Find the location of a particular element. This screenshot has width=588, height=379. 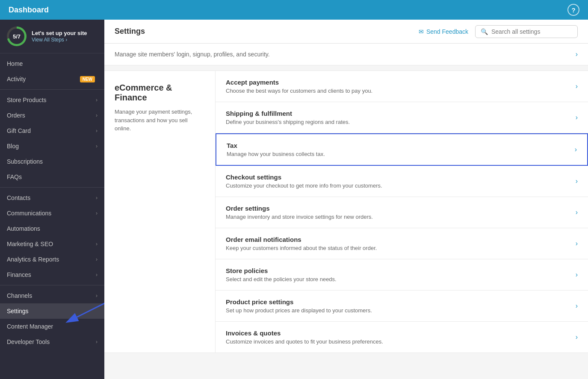

search-box: 🔍 is located at coordinates (526, 32).